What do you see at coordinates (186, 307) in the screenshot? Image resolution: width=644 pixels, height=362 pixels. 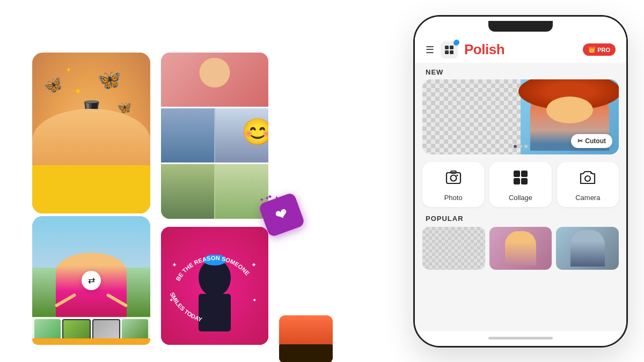 I see `svg-text: SMILES TODAY` at bounding box center [186, 307].